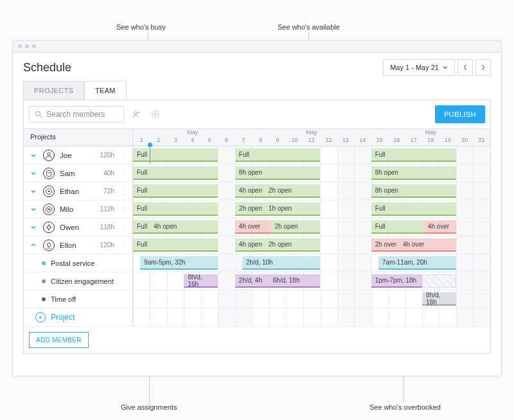 The image size is (514, 420). What do you see at coordinates (155, 114) in the screenshot?
I see `plus-circle-icon` at bounding box center [155, 114].